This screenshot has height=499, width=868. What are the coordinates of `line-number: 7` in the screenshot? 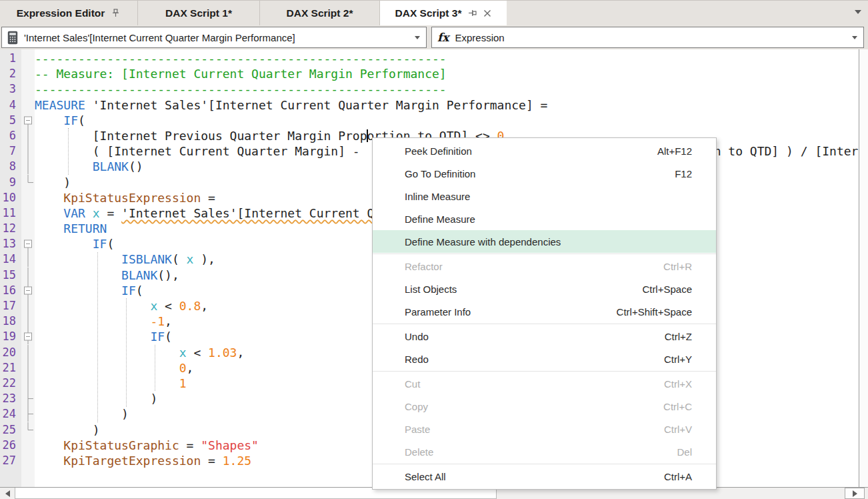 It's located at (11, 151).